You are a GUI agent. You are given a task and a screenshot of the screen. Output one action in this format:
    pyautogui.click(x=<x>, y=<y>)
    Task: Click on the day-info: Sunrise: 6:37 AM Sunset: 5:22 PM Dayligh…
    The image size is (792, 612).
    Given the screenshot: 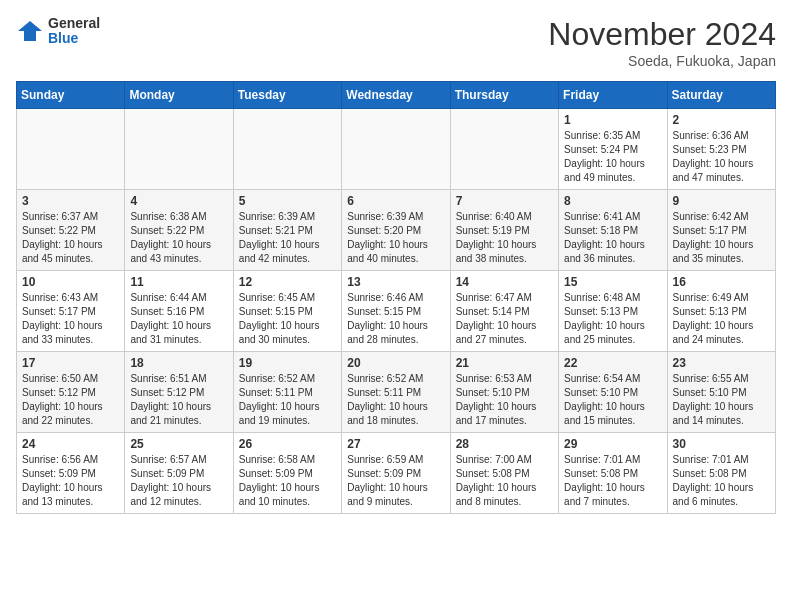 What is the action you would take?
    pyautogui.click(x=70, y=238)
    